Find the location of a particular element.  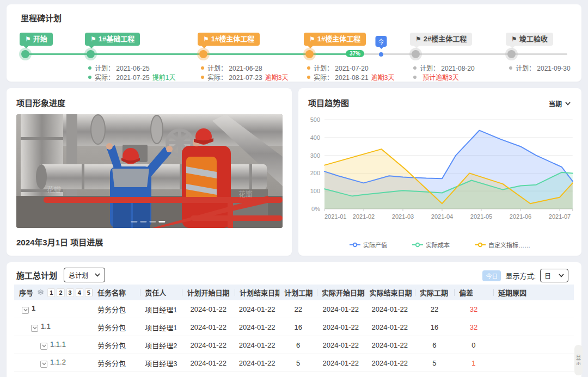

column-header: 序号12345 is located at coordinates (53, 293).